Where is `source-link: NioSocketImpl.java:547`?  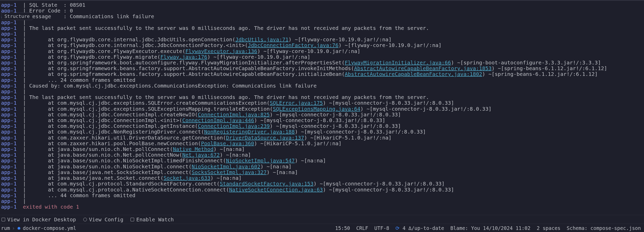
source-link: NioSocketImpl.java:547 is located at coordinates (261, 161).